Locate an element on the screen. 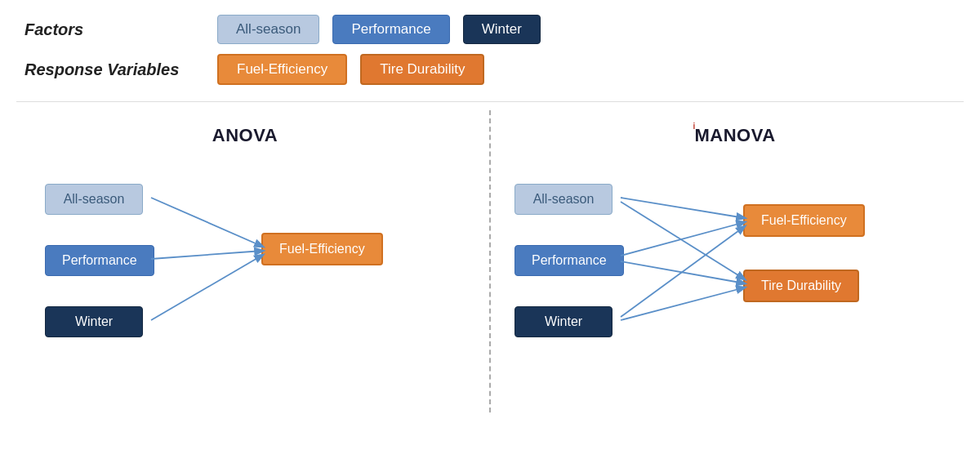 Image resolution: width=980 pixels, height=468 pixels. factor-badges: All-season Performance Winter is located at coordinates (379, 29).